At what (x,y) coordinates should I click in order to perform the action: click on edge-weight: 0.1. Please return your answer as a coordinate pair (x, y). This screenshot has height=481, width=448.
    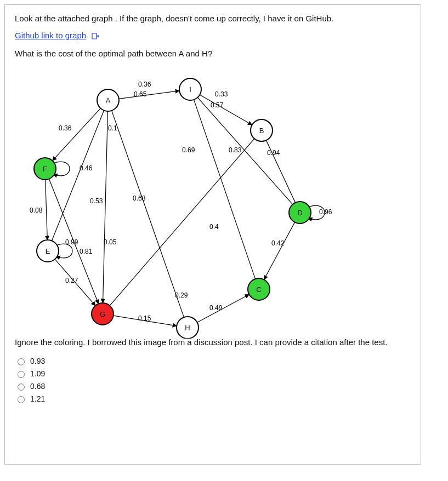
    Looking at the image, I should click on (113, 128).